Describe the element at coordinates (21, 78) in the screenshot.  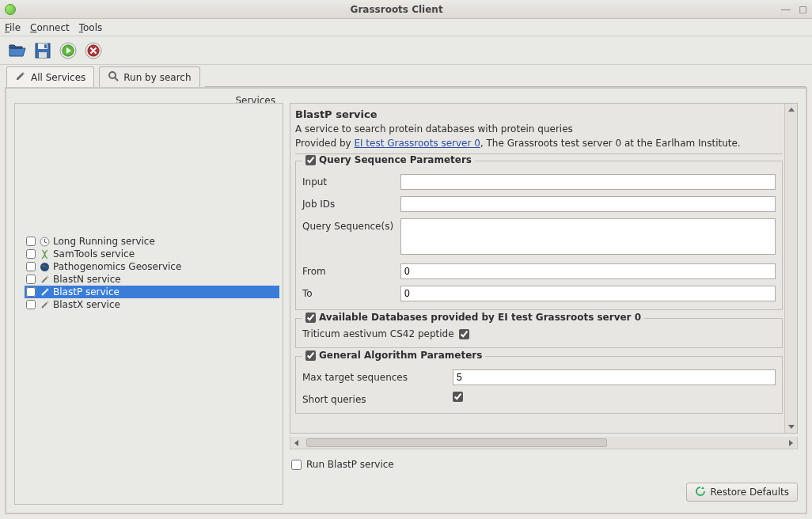
I see `pencil-icon` at that location.